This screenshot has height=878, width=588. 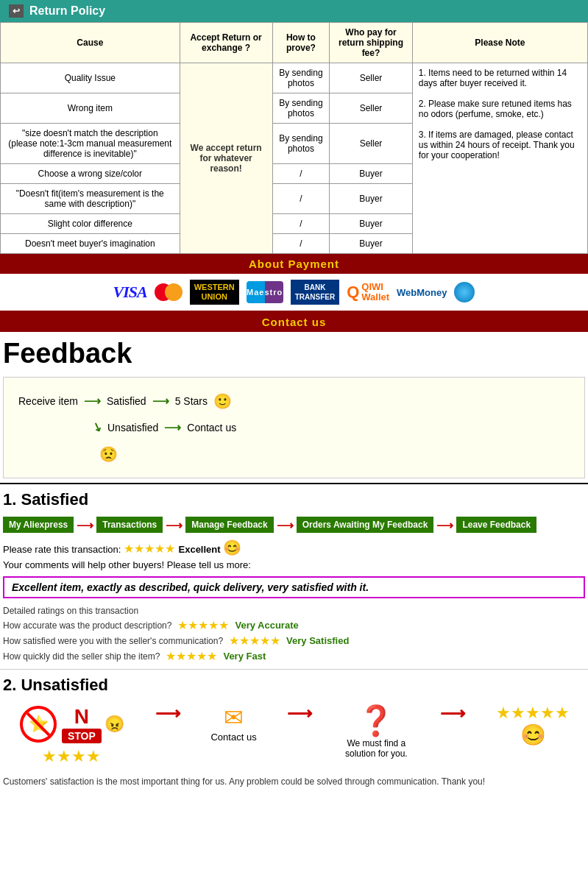 I want to click on accept-cell: We accept return for whatever reason!, so click(x=226, y=159).